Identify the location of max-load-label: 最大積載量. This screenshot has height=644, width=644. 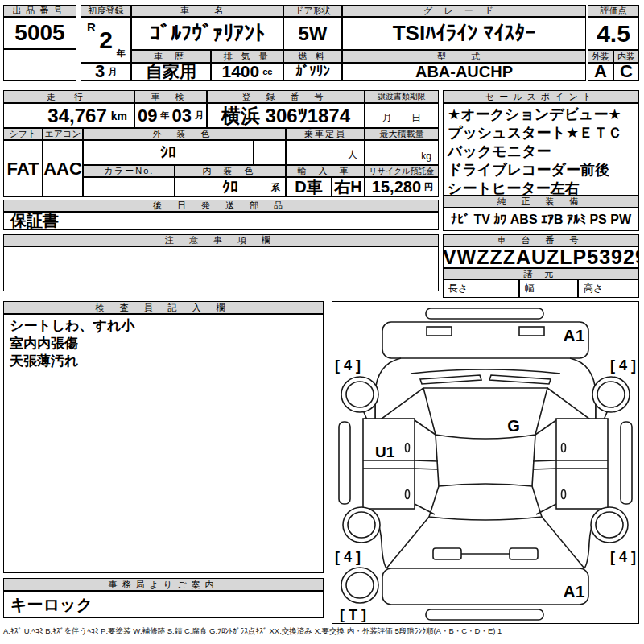
(402, 134).